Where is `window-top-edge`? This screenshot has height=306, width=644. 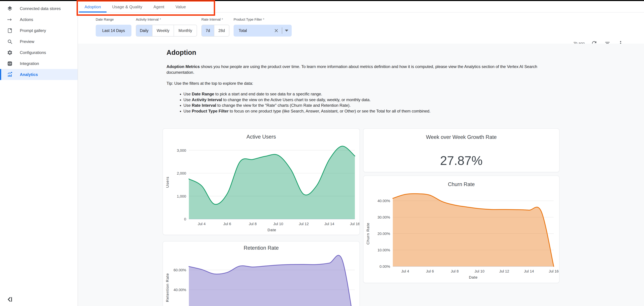 window-top-edge is located at coordinates (322, 0).